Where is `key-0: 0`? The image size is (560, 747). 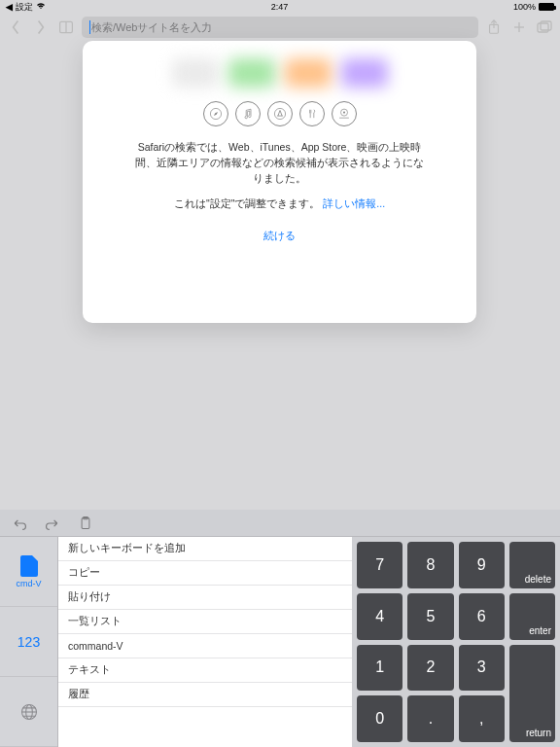 key-0: 0 is located at coordinates (379, 719).